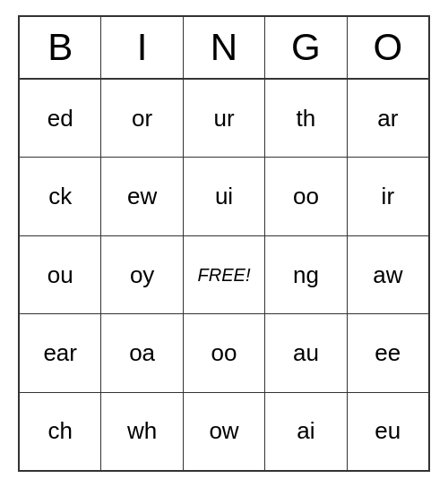  What do you see at coordinates (61, 47) in the screenshot?
I see `header-letter: B` at bounding box center [61, 47].